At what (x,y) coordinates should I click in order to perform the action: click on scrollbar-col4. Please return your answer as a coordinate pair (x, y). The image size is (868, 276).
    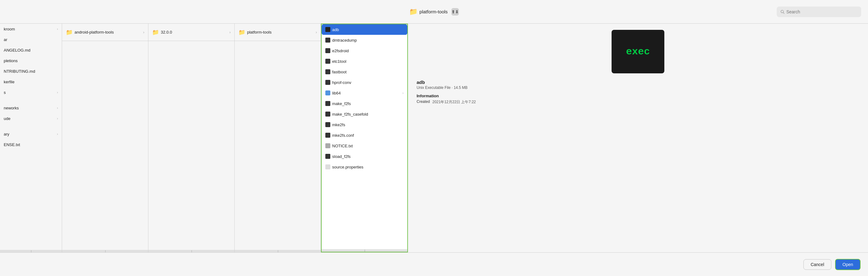
    Looking at the image, I should click on (278, 251).